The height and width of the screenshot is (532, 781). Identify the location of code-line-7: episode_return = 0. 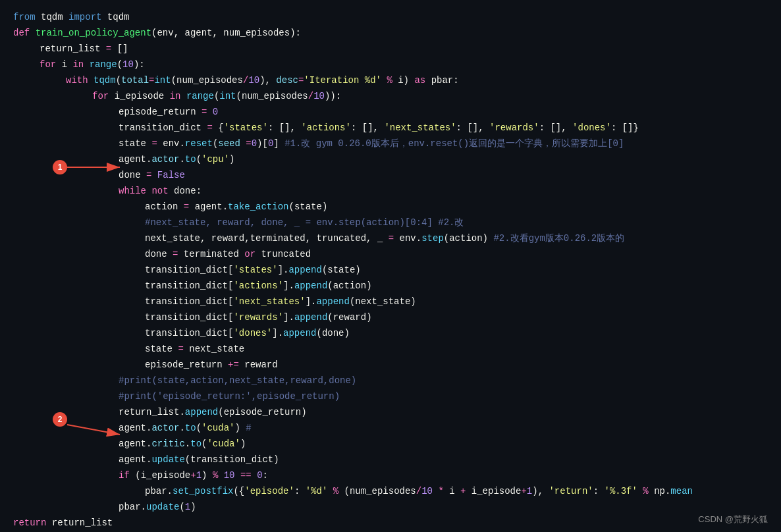
(390, 112).